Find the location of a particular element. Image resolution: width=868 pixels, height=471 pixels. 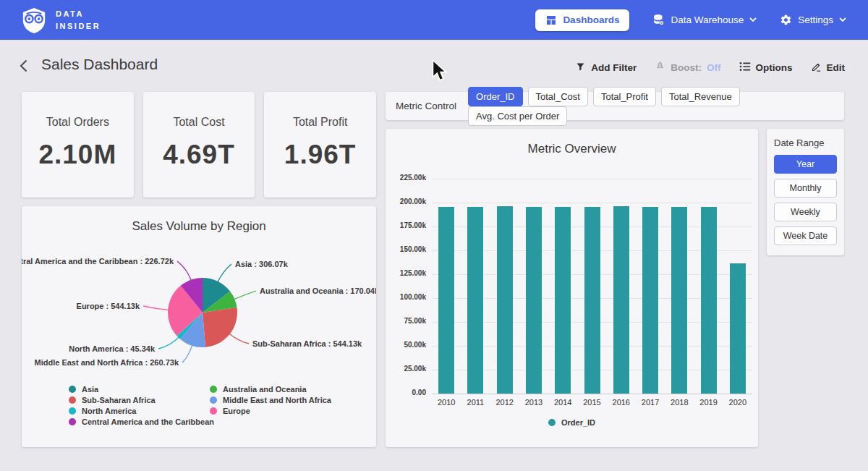

legend-item-middle-east-and-north-africa: Middle East and North Africa is located at coordinates (271, 400).